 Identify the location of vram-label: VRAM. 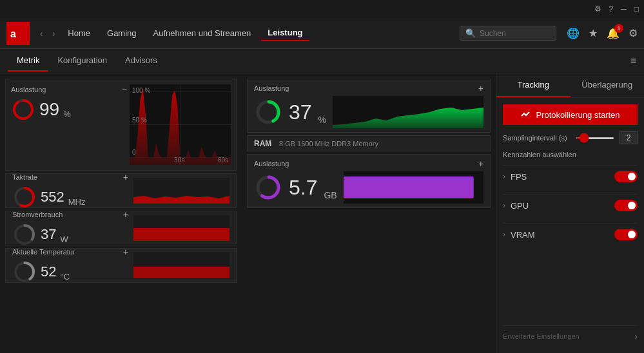
(560, 234).